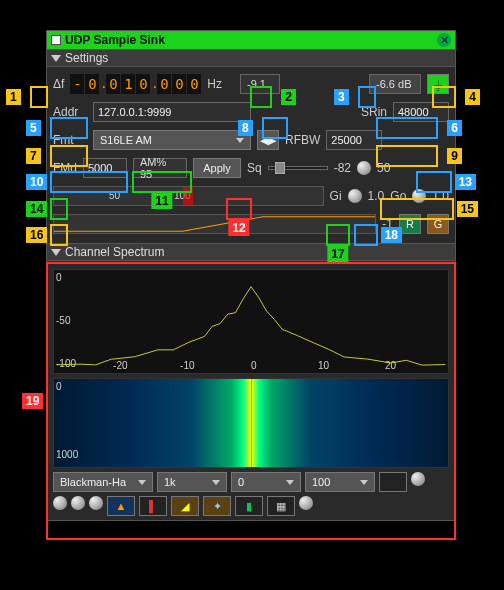 The width and height of the screenshot is (504, 590). Describe the element at coordinates (336, 196) in the screenshot. I see `gi-label: Gi` at that location.